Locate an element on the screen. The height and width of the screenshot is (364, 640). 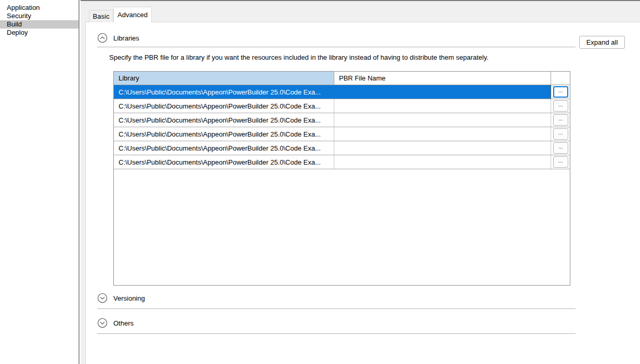
category-sidebar: ApplicationSecurityBuildDeploy is located at coordinates (40, 182).